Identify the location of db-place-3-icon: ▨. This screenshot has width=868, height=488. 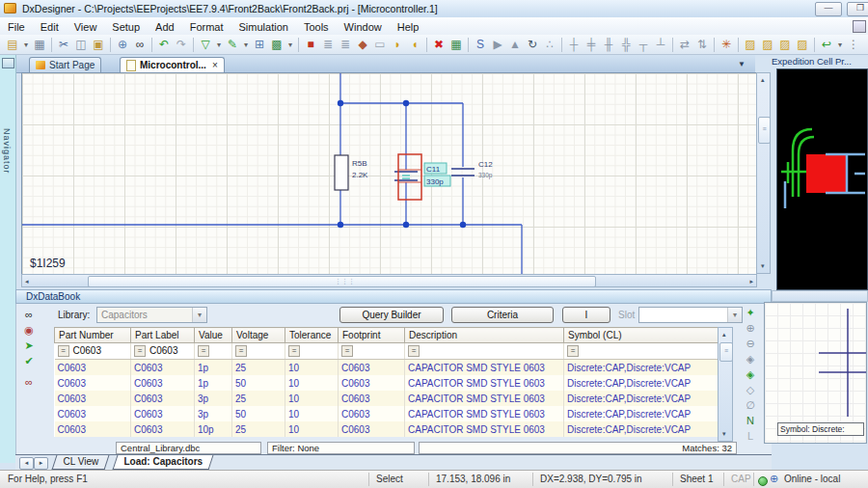
(785, 44).